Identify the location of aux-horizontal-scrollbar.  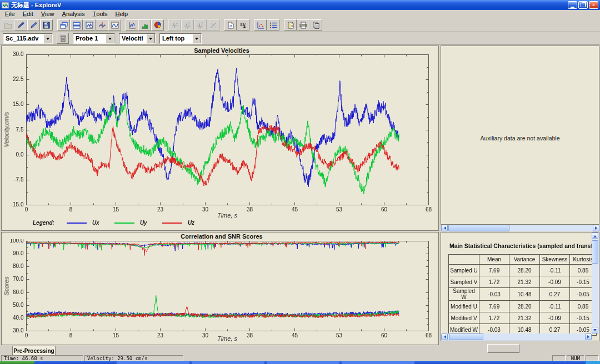
(520, 228).